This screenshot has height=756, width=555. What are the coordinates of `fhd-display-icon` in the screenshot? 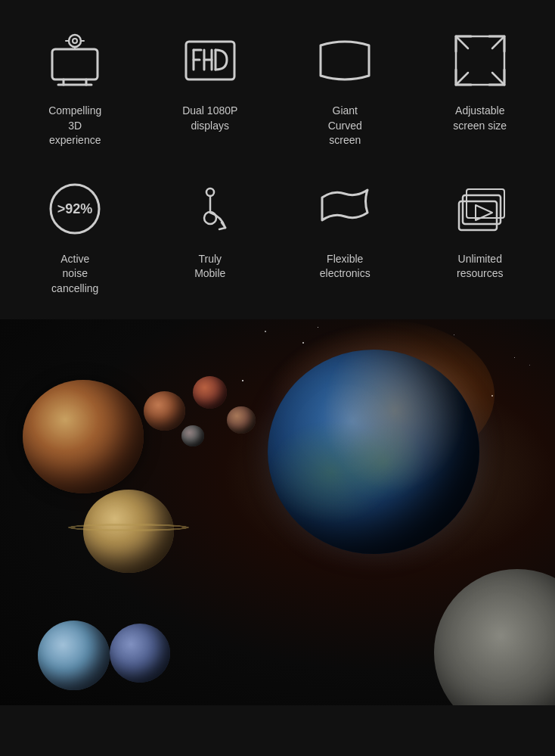 It's located at (210, 61).